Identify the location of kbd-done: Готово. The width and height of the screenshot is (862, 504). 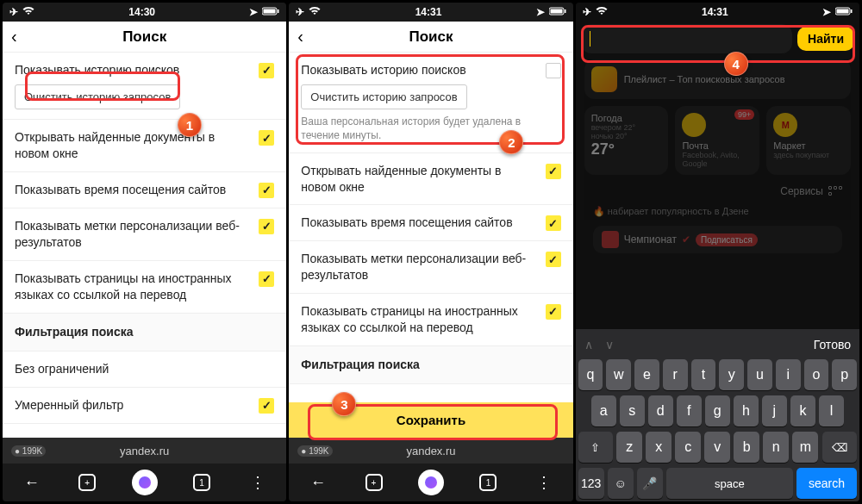
(833, 345).